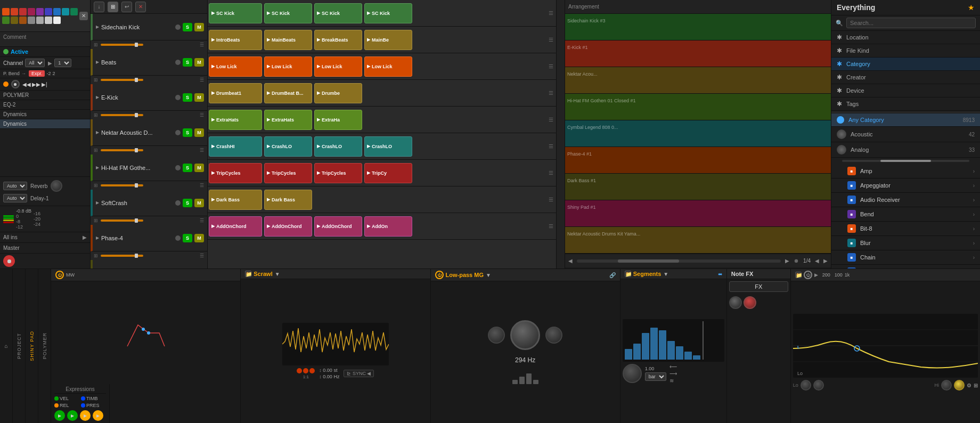 This screenshot has height=423, width=980. What do you see at coordinates (45, 115) in the screenshot?
I see `instrument-dynamics: Dynamics` at bounding box center [45, 115].